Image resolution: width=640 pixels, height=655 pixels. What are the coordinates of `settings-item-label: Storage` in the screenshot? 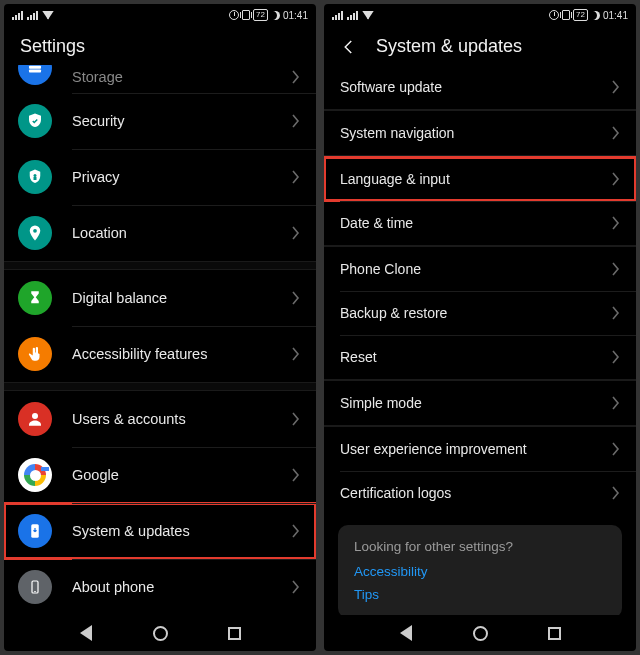 It's located at (182, 77).